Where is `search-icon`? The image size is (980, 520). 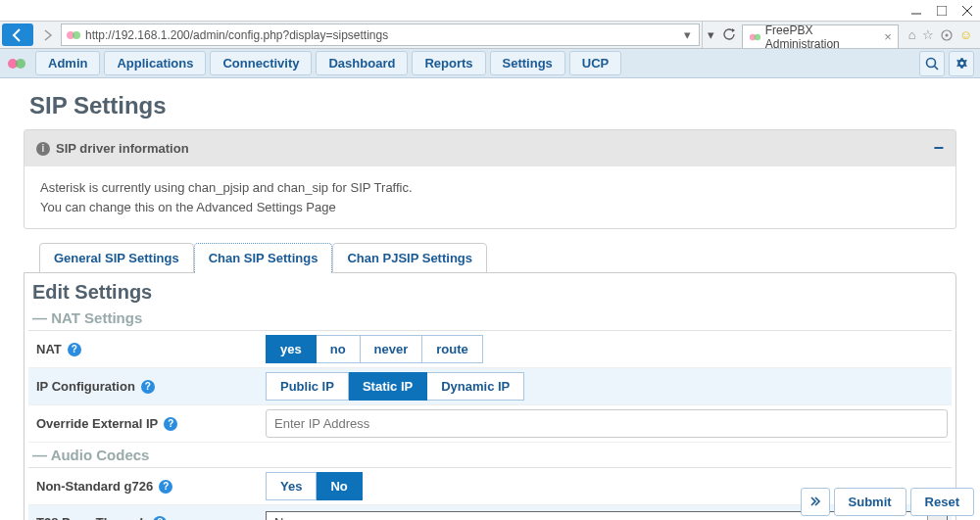 search-icon is located at coordinates (932, 64).